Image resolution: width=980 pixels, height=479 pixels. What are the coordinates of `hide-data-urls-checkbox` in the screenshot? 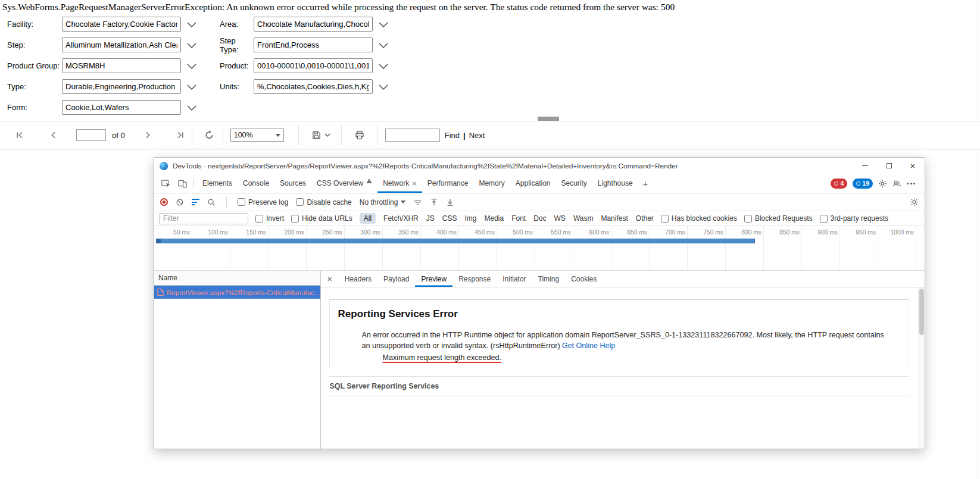 It's located at (295, 219).